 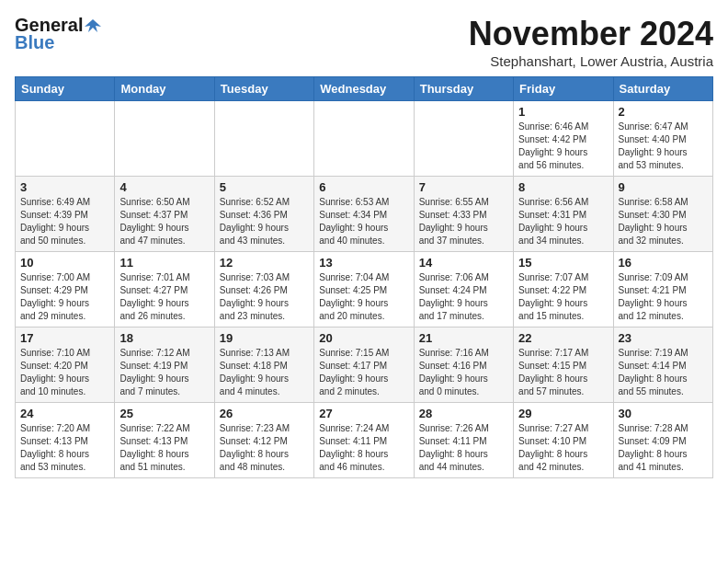 What do you see at coordinates (364, 297) in the screenshot?
I see `cell-info: Sunrise: 7:04 AM Sunset: 4:25 PM Dayligh…` at bounding box center [364, 297].